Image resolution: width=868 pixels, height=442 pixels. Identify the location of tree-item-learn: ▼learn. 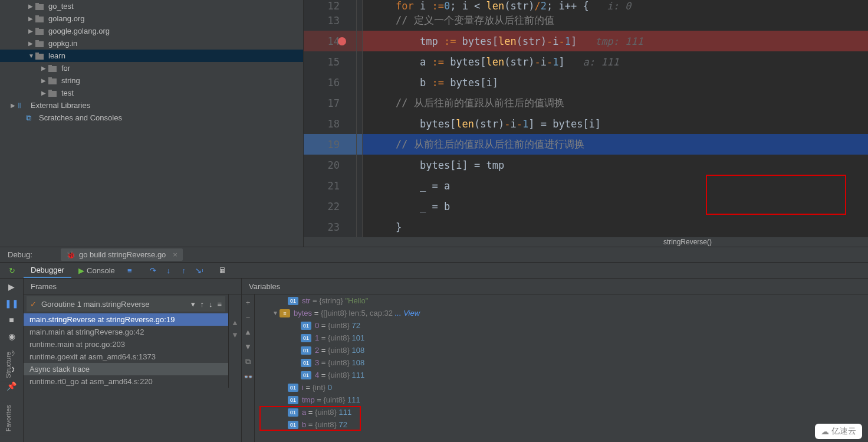
(152, 55).